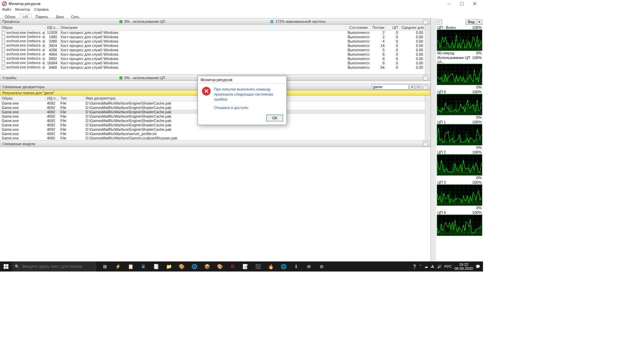 The width and height of the screenshot is (644, 362). Describe the element at coordinates (428, 50) in the screenshot. I see `processes-scrollbar` at that location.